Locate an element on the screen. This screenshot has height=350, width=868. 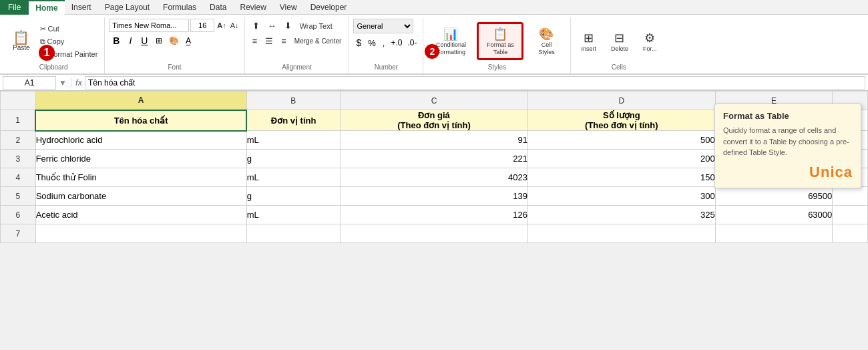
decrease-decimal-button: .0- is located at coordinates (412, 43).